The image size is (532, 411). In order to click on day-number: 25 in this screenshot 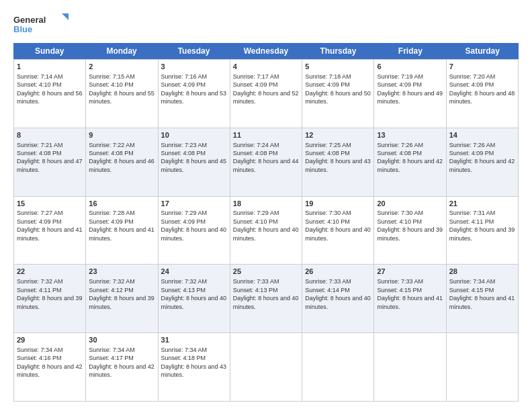, I will do `click(266, 271)`.